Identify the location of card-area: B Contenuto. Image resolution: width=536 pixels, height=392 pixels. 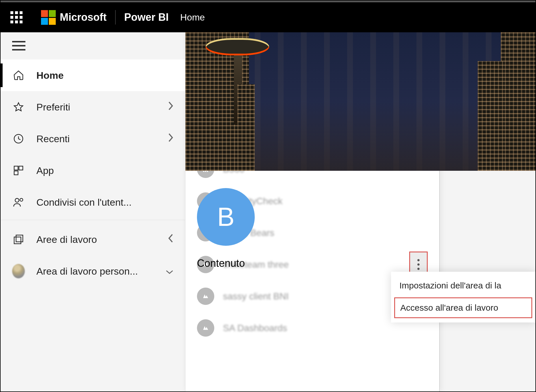
(360, 229).